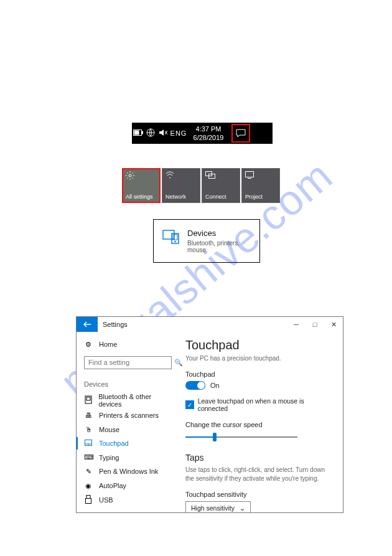  I want to click on pen-icon: ✎, so click(88, 472).